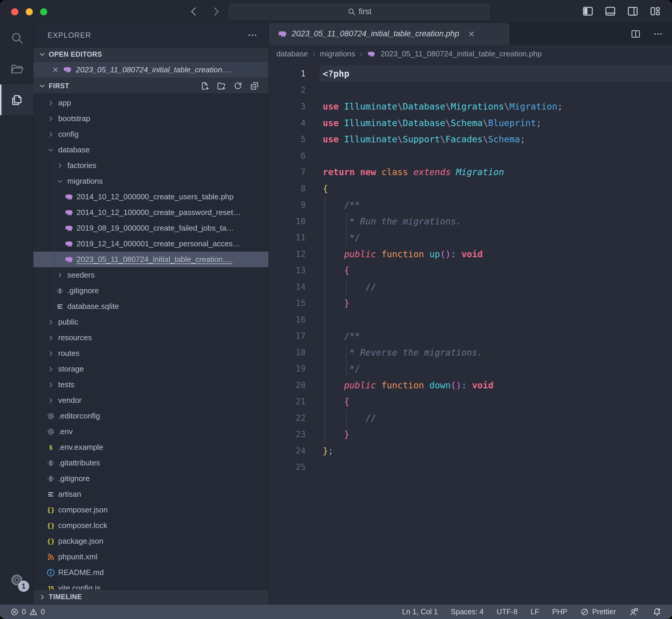  I want to click on tree-file-readme.md: README.md, so click(151, 572).